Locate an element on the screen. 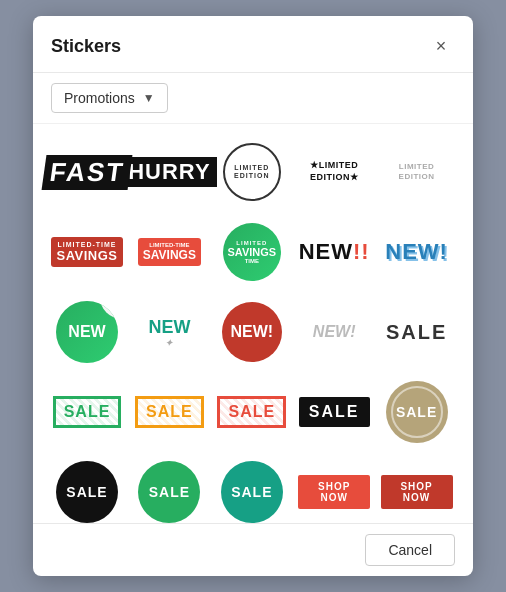  sticker-limited-edition-circle: LIMITEDEDITION is located at coordinates (252, 172).